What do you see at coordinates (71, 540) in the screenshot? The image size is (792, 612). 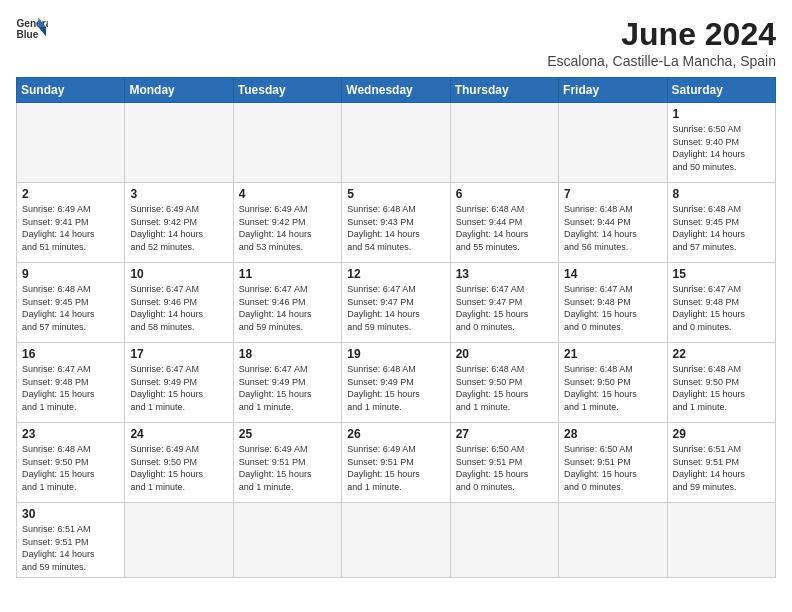 I see `calendar-day-cell: 30Sunrise: 6:51 AM Sunset: 9:51 PM Dayli…` at bounding box center [71, 540].